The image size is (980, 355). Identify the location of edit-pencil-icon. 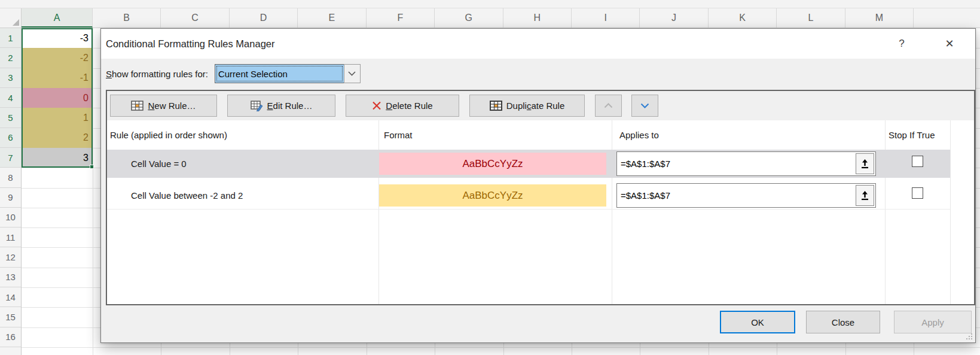
(257, 106).